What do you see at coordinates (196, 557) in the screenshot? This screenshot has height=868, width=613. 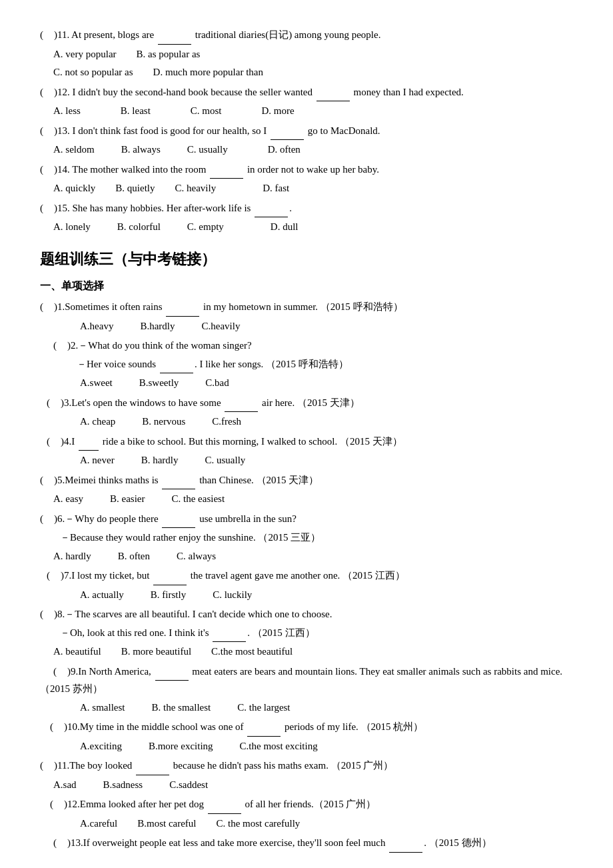 I see `option-c: C. always` at bounding box center [196, 557].